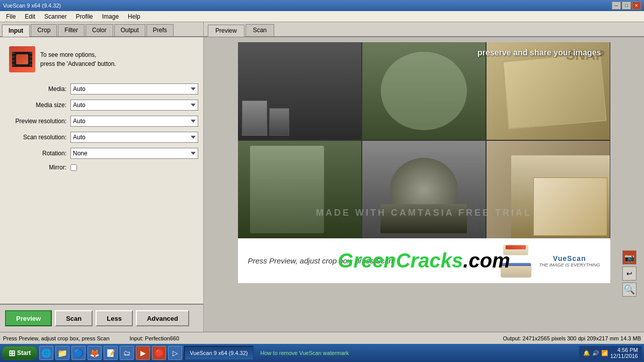  I want to click on taskbar-firefox: 🦊, so click(95, 353).